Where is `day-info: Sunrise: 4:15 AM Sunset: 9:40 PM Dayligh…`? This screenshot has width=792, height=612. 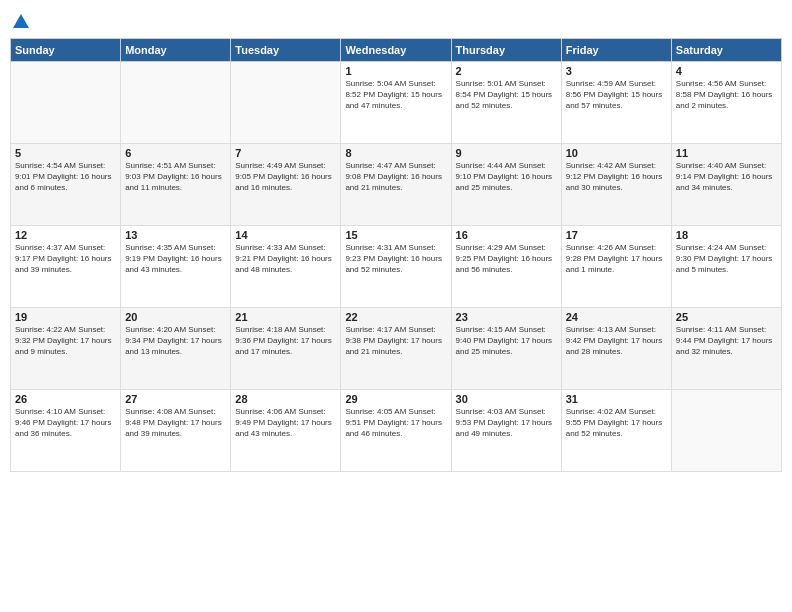 day-info: Sunrise: 4:15 AM Sunset: 9:40 PM Dayligh… is located at coordinates (506, 341).